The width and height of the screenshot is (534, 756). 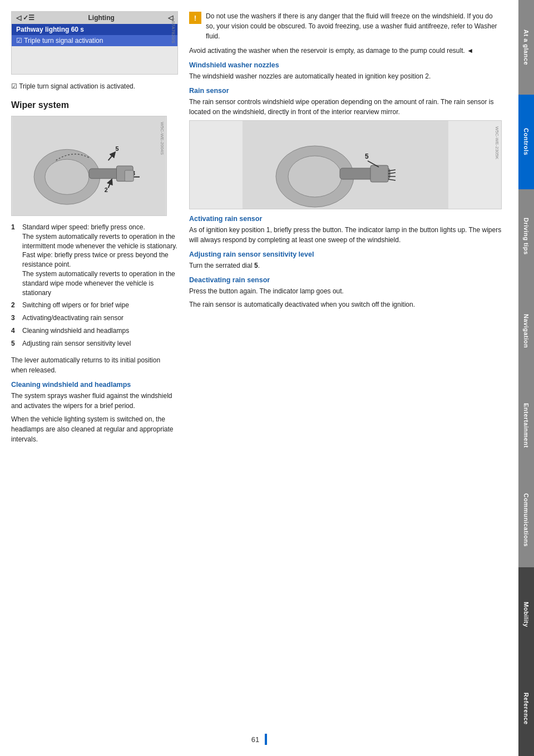 I want to click on ui-screenshot-box: ◁ ✓☰ Lighting ◁ Pathway lighting 60 s ☑ …, so click(x=95, y=43).